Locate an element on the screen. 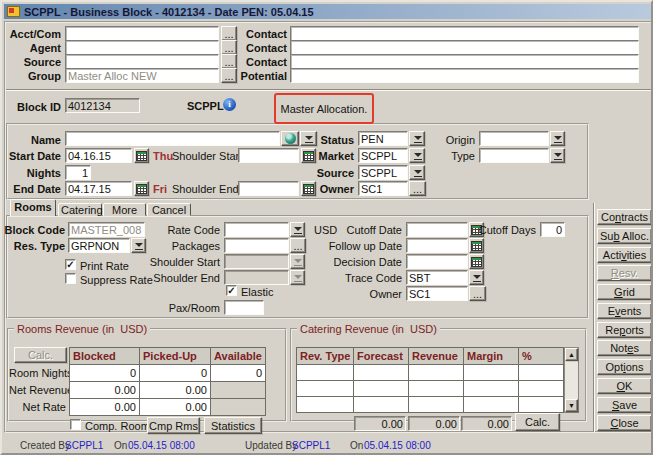  type-lov-button is located at coordinates (558, 156).